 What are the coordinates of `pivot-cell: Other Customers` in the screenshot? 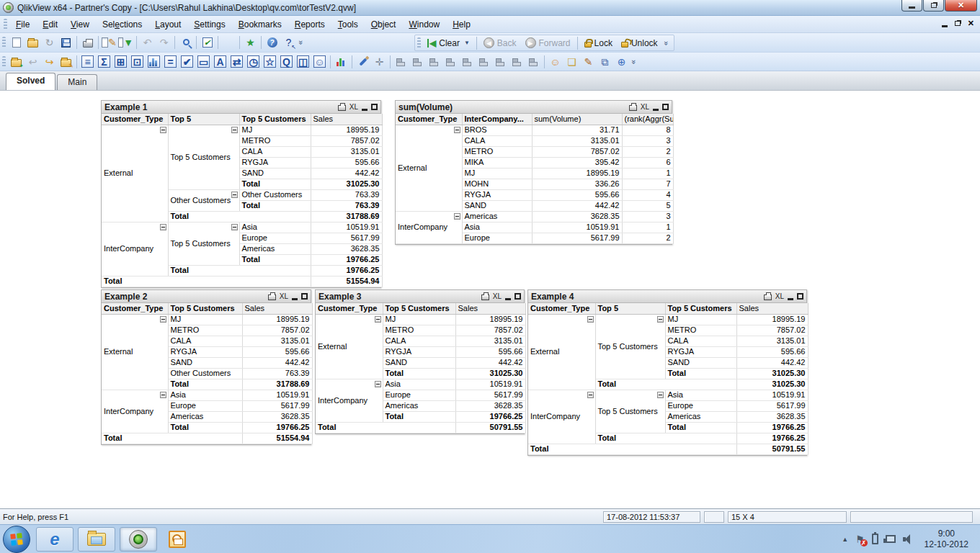 It's located at (205, 373).